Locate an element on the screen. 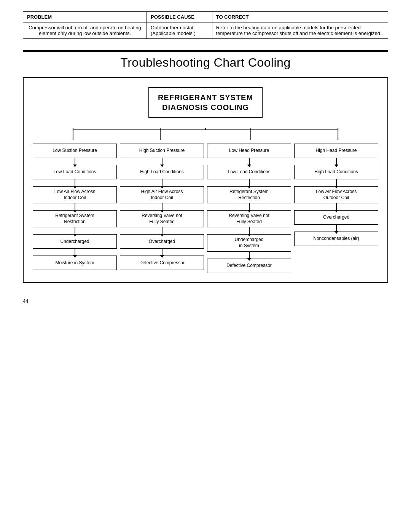  top-table: PROBLEM POSSIBLE CAUSE TO CORRECT Compre… is located at coordinates (206, 25).